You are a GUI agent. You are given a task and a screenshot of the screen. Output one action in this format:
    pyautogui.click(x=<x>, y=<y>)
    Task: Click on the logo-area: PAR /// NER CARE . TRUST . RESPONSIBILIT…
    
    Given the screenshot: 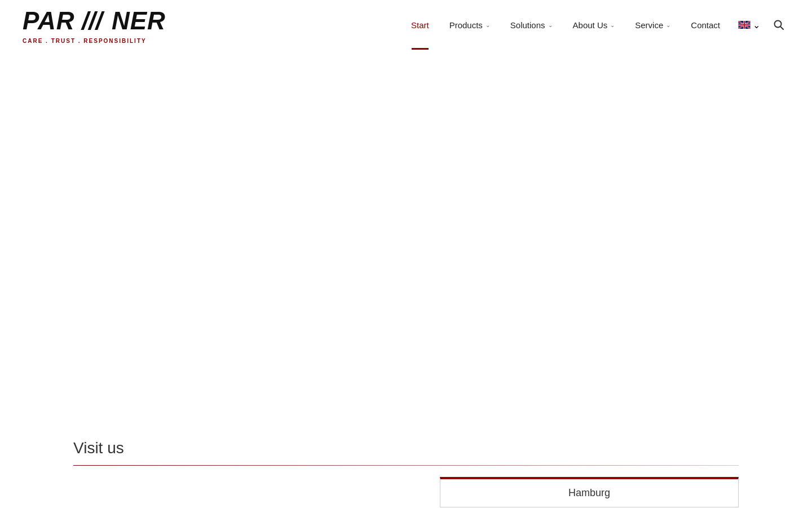 What is the action you would take?
    pyautogui.click(x=102, y=25)
    